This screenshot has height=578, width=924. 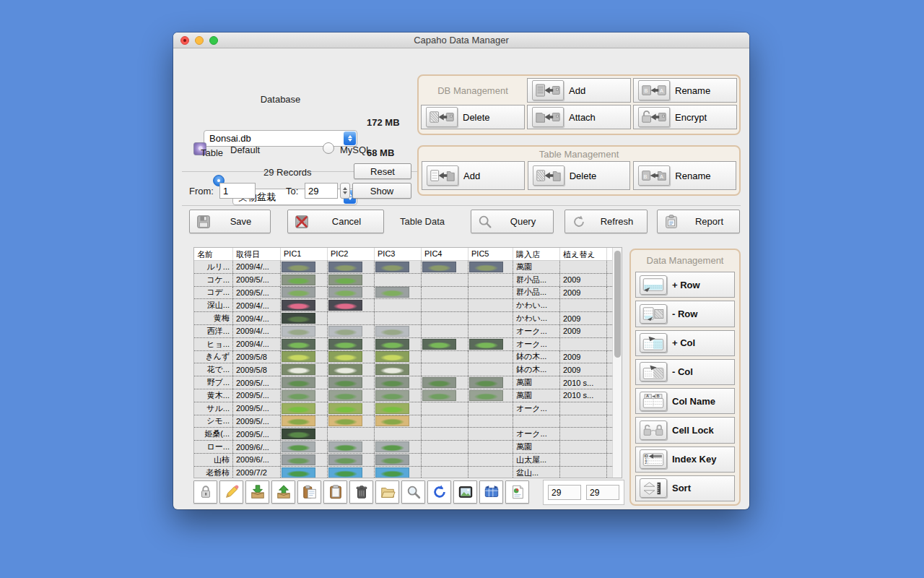 I want to click on cell-name: 黄木..., so click(x=214, y=396).